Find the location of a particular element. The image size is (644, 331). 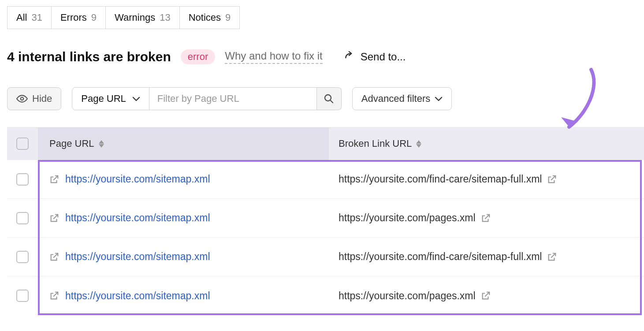

column-label: Page URL is located at coordinates (72, 144).